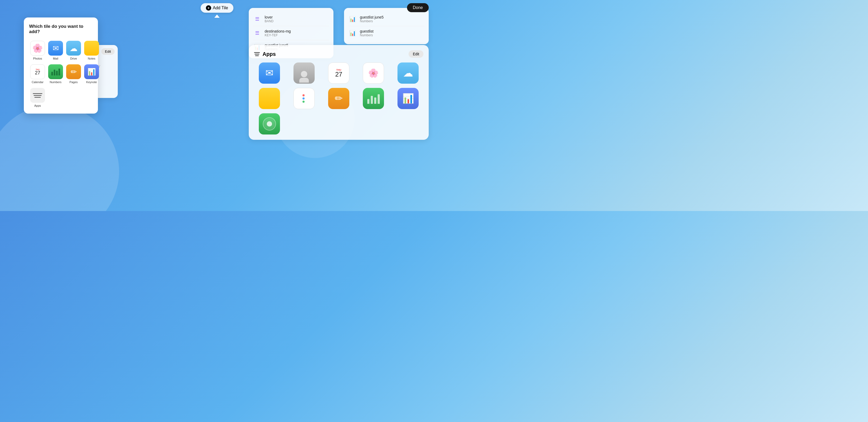 The width and height of the screenshot is (868, 422). Describe the element at coordinates (257, 33) in the screenshot. I see `band-icon-destinations: ☰` at that location.